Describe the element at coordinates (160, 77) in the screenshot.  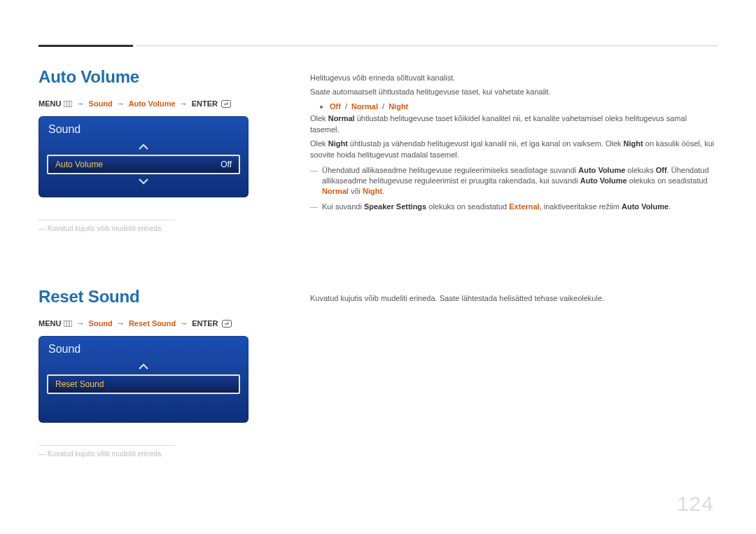
I see `auto-volume-heading: Auto Volume` at that location.